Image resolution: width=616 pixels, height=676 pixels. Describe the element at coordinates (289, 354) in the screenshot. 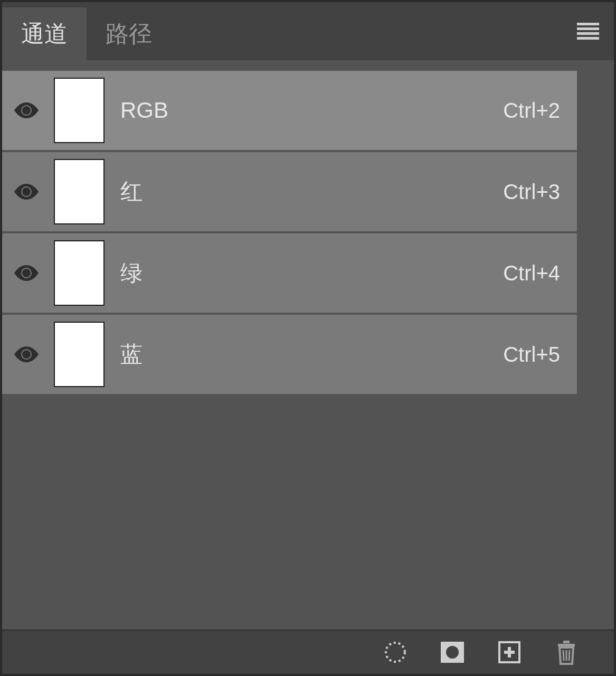

I see `channel-row-blue: 蓝 Ctrl+5` at that location.